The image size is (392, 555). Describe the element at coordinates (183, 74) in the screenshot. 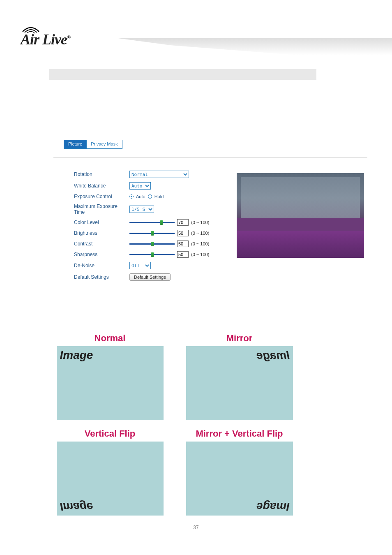

I see `header-gray-bar` at that location.